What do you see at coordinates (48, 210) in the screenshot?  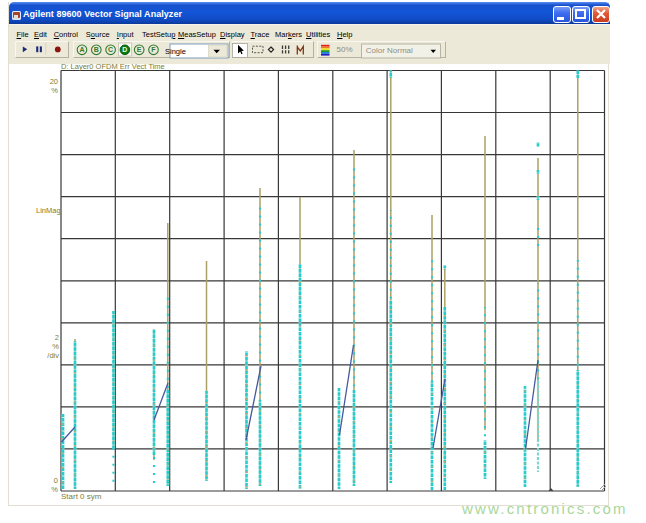 I see `svg-text: LinMag` at bounding box center [48, 210].